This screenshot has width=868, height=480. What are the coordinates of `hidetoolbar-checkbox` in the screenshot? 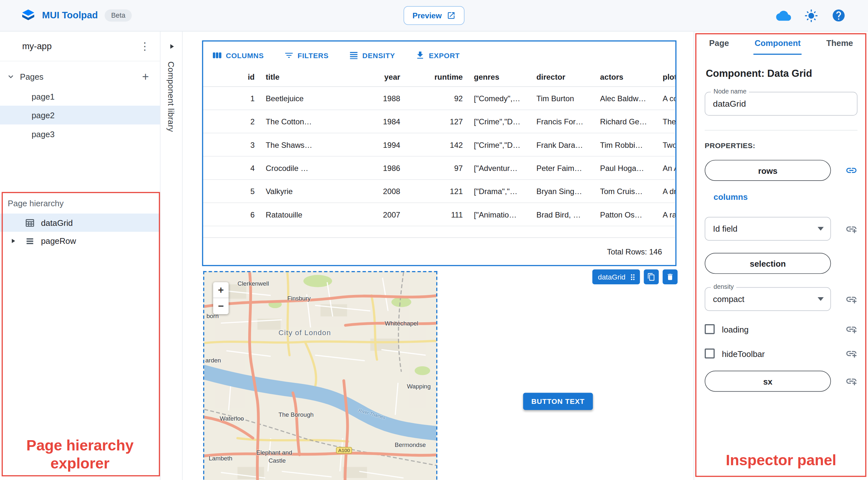 It's located at (710, 354).